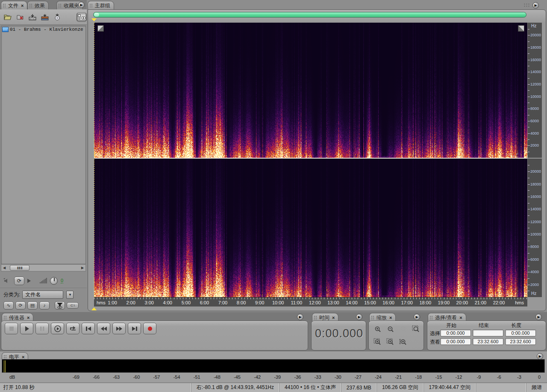 This screenshot has width=547, height=392. Describe the element at coordinates (416, 328) in the screenshot. I see `zoom-to-selection-button` at that location.